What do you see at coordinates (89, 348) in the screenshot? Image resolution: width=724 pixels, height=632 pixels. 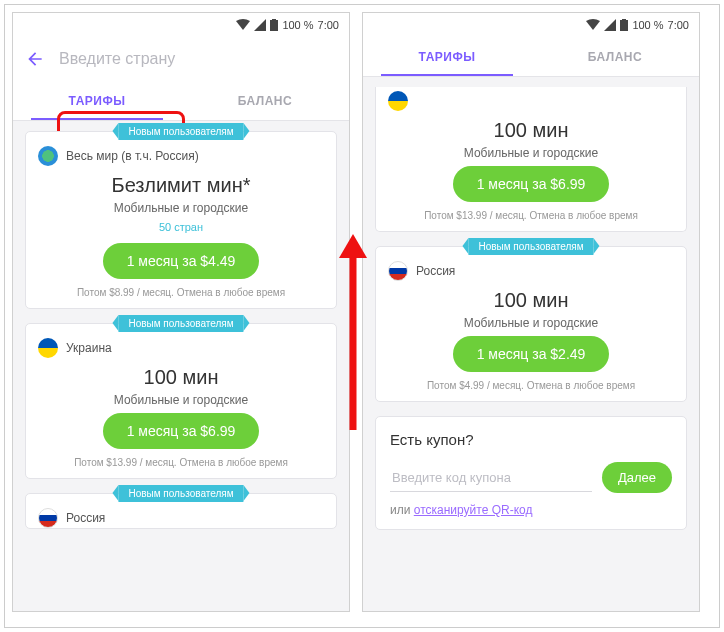 I see `country-label: Украина` at bounding box center [89, 348].